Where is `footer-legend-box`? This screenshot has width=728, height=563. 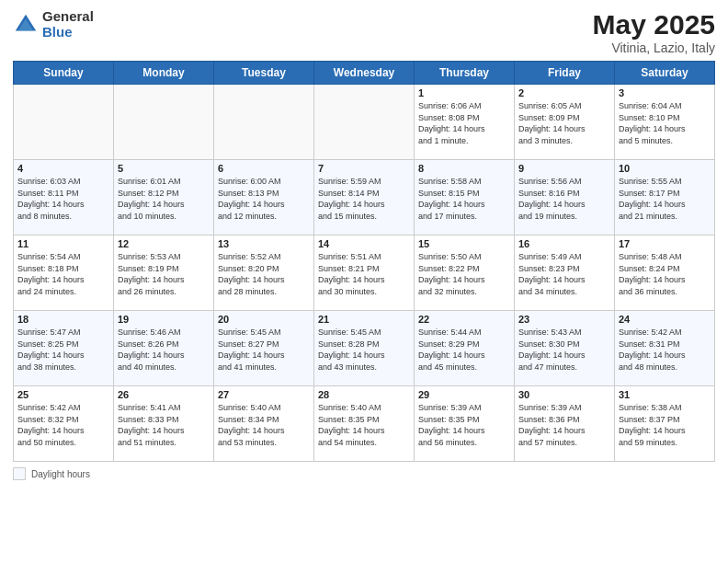
footer-legend-box is located at coordinates (19, 474).